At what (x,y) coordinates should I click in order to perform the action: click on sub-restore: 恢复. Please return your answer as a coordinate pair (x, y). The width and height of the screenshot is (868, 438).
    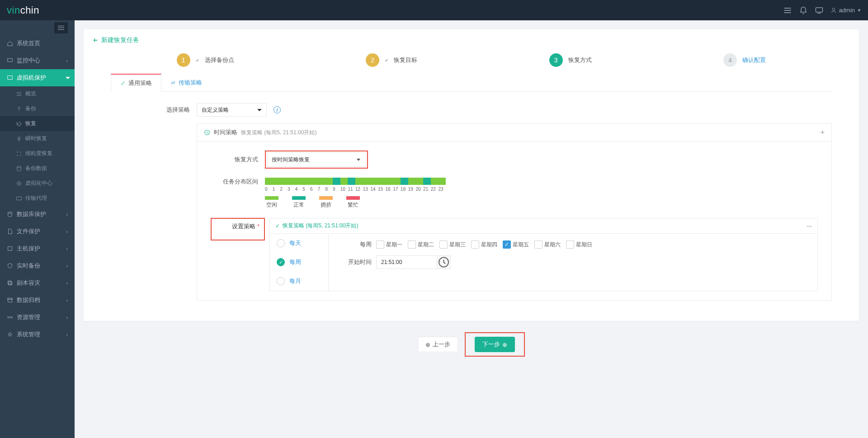
    Looking at the image, I should click on (37, 124).